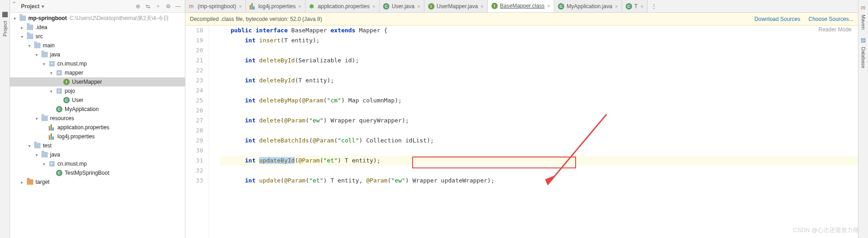 This screenshot has height=238, width=868. I want to click on tree-myapp: ▸CMyApplication, so click(97, 109).